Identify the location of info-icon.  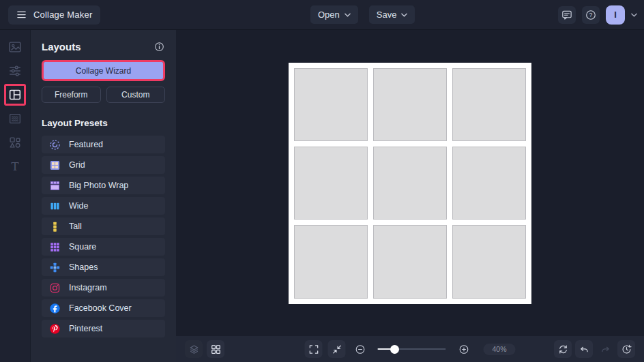
(160, 46).